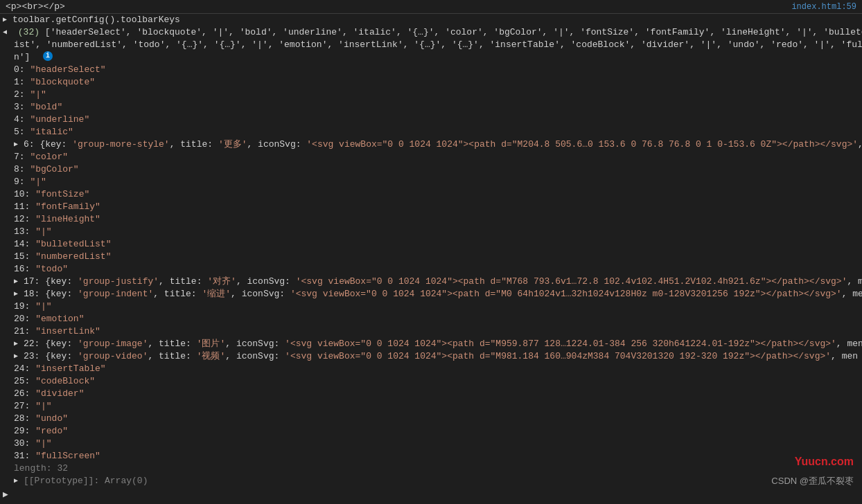 This screenshot has height=504, width=862. Describe the element at coordinates (431, 332) in the screenshot. I see `array-item-21: 21: "insertLink"` at that location.